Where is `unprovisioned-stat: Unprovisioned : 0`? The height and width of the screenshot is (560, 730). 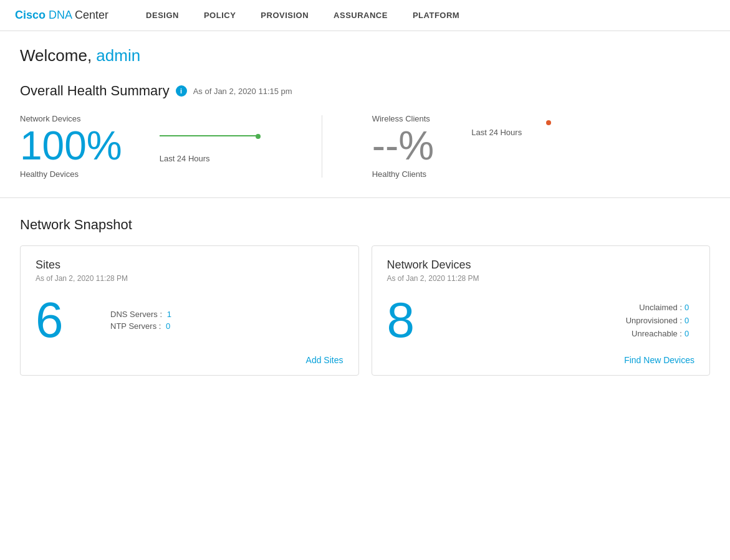 unprovisioned-stat: Unprovisioned : 0 is located at coordinates (660, 320).